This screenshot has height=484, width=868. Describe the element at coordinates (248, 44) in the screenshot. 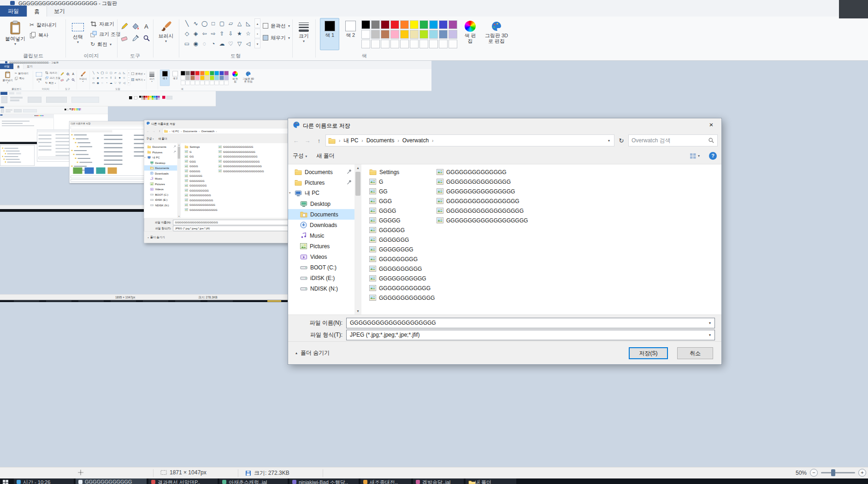

I see `shape-cell: ◁` at that location.